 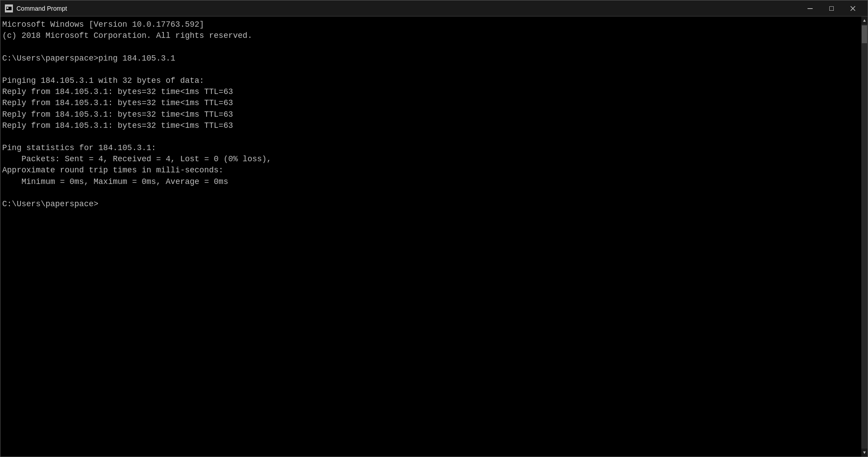 What do you see at coordinates (853, 8) in the screenshot?
I see `close-button` at bounding box center [853, 8].